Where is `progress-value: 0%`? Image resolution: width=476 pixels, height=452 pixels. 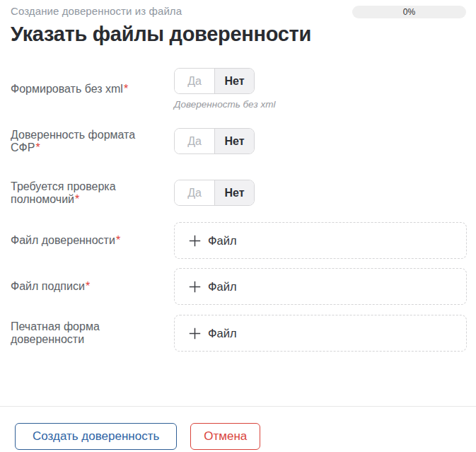
progress-value: 0% is located at coordinates (409, 12).